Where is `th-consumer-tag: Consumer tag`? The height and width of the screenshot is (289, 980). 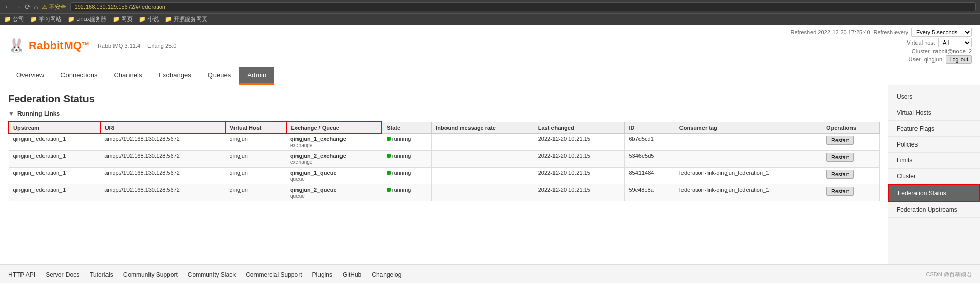 th-consumer-tag: Consumer tag is located at coordinates (749, 128).